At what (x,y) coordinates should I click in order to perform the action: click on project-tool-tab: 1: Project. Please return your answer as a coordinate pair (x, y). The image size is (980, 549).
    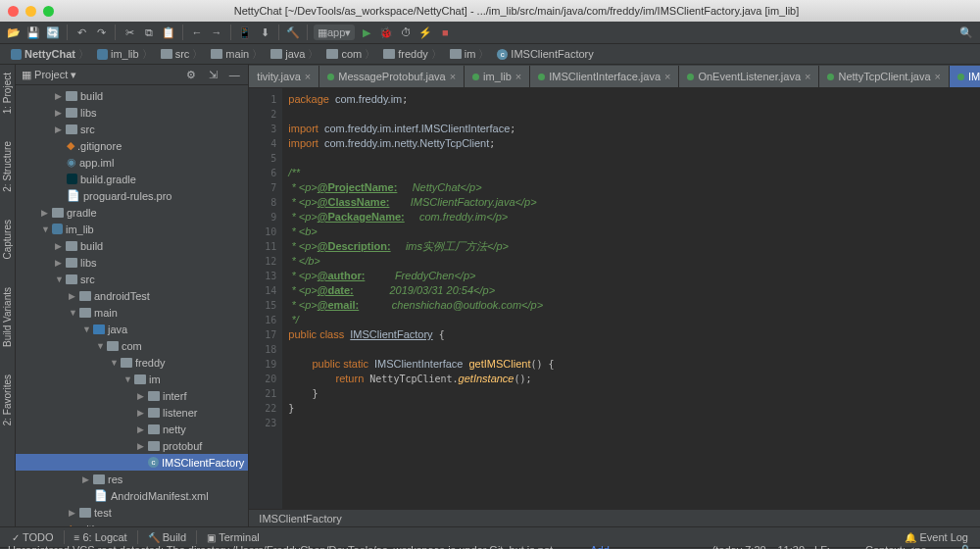
    Looking at the image, I should click on (8, 93).